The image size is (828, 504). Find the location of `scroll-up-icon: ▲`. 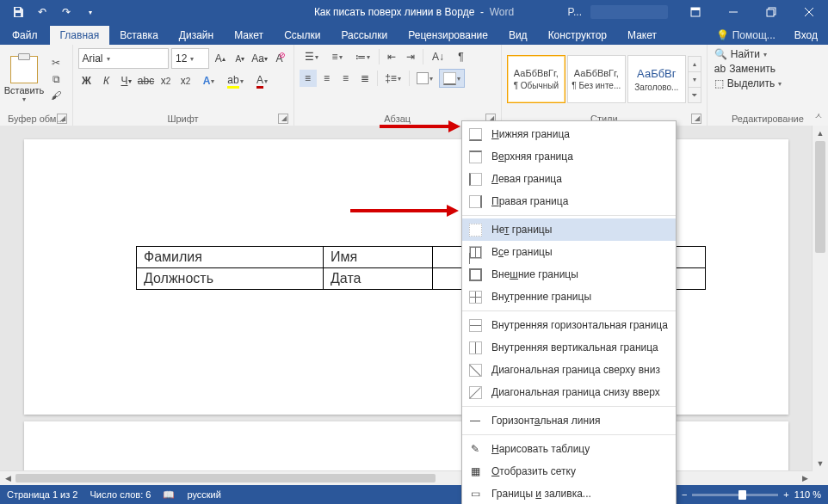

scroll-up-icon: ▲ is located at coordinates (820, 133).